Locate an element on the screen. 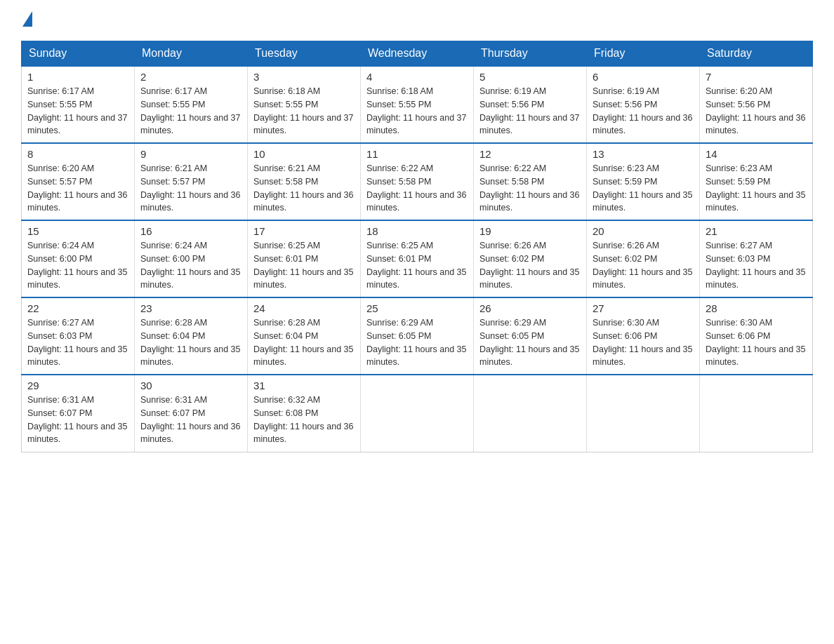  day-number: 30 is located at coordinates (191, 386).